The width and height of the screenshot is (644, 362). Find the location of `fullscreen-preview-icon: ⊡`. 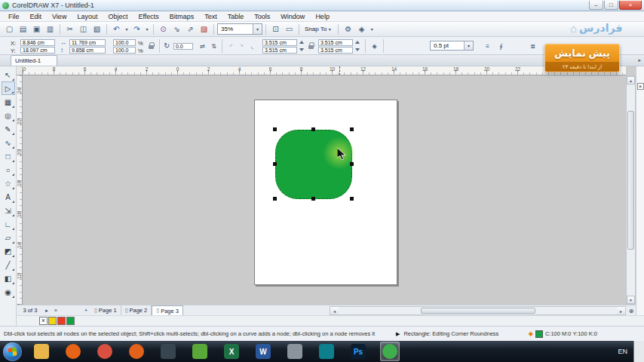

fullscreen-preview-icon: ⊡ is located at coordinates (276, 29).